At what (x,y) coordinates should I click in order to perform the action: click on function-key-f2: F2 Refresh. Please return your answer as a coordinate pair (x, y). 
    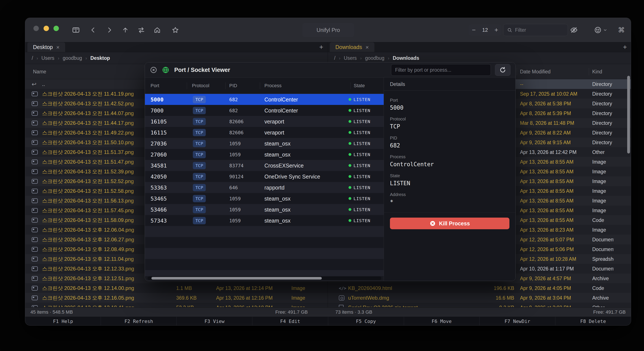
    Looking at the image, I should click on (138, 321).